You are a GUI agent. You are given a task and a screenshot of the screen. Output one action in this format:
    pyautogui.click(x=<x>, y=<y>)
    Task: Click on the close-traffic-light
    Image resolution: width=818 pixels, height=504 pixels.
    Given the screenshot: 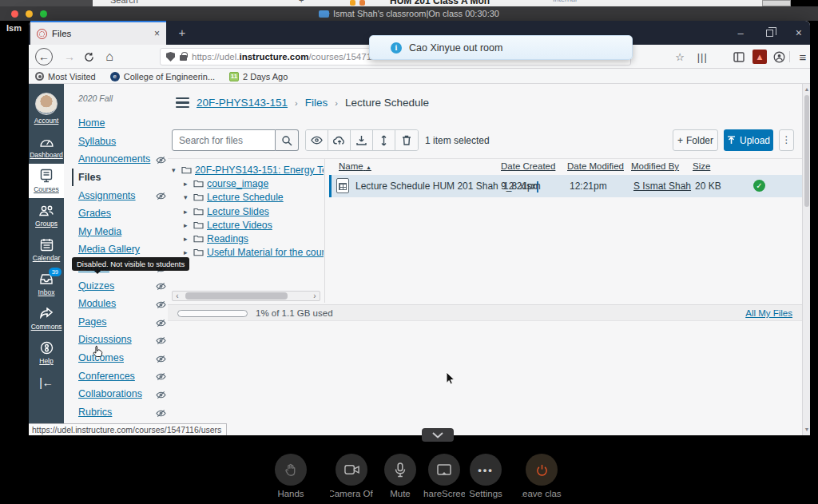 What is the action you would take?
    pyautogui.click(x=14, y=14)
    